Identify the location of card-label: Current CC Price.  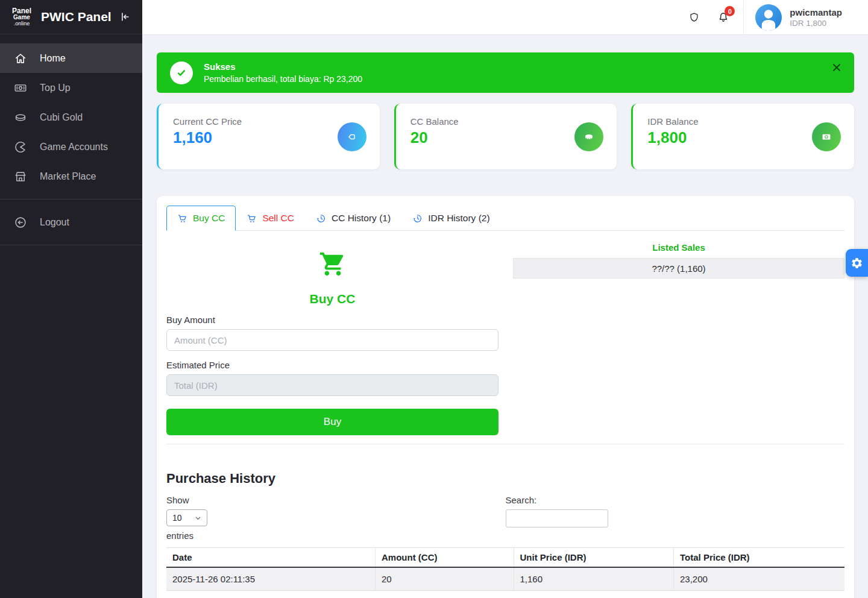
(269, 122).